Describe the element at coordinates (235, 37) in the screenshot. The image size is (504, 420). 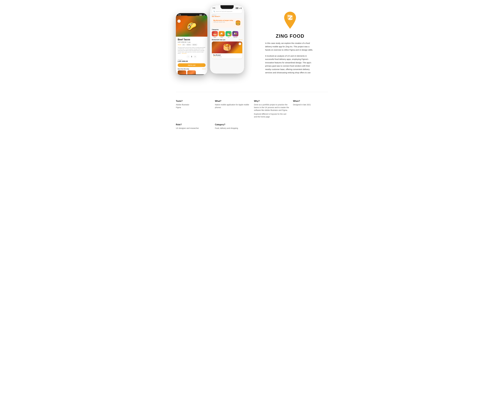
I see `category-label-japanese: Japanese` at that location.